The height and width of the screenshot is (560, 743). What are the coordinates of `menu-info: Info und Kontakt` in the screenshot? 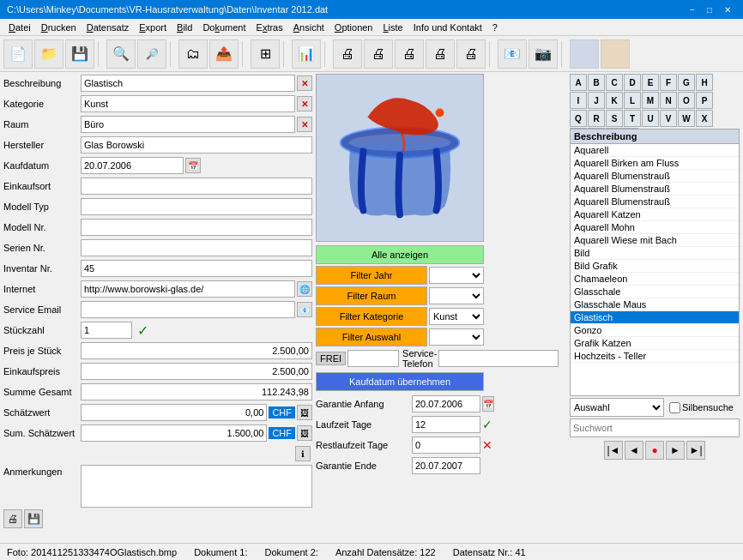 It's located at (448, 27).